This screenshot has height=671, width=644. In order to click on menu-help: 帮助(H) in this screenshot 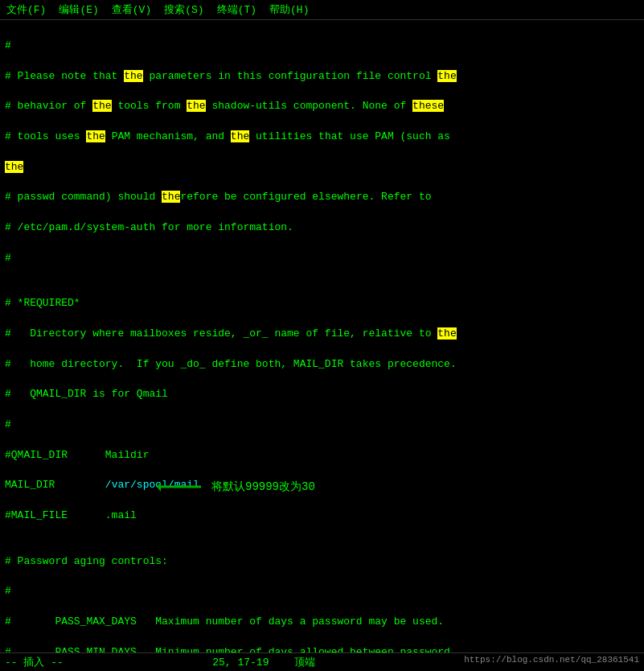, I will do `click(289, 10)`.